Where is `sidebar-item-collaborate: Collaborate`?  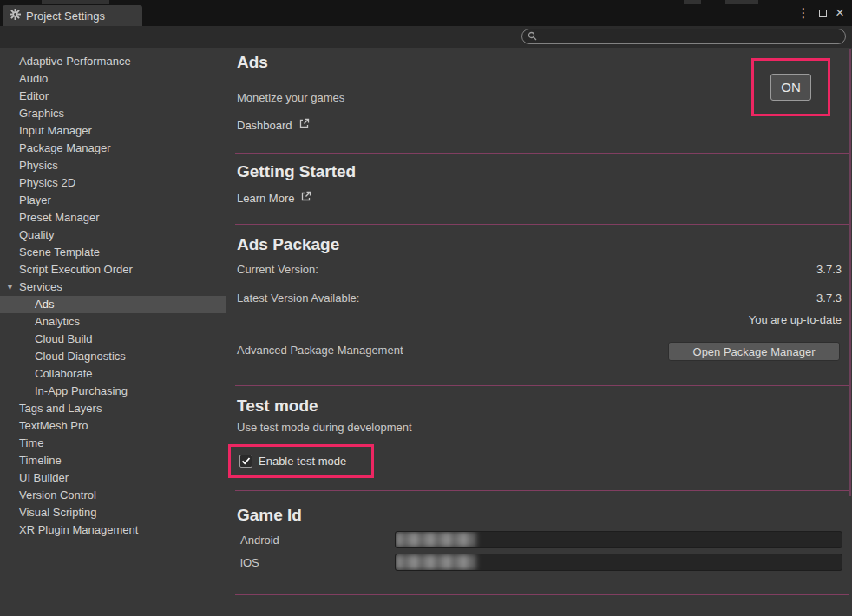
sidebar-item-collaborate: Collaborate is located at coordinates (113, 374).